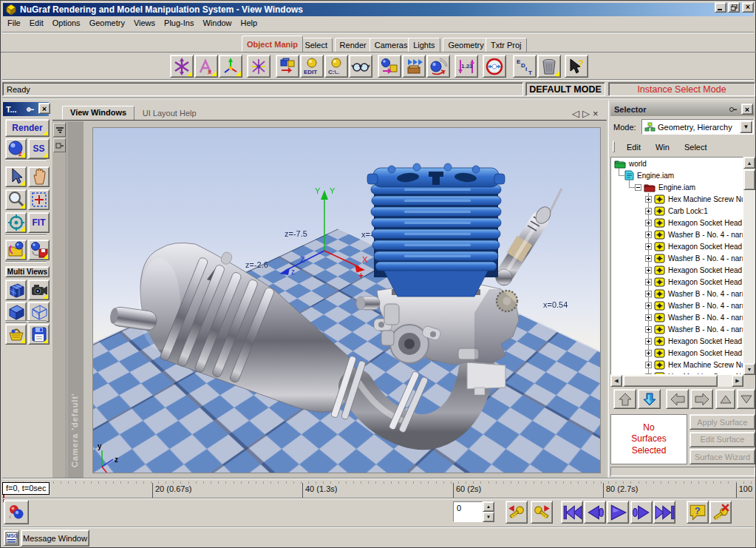  I want to click on tab-scroll-left-icon: ◁, so click(576, 113).